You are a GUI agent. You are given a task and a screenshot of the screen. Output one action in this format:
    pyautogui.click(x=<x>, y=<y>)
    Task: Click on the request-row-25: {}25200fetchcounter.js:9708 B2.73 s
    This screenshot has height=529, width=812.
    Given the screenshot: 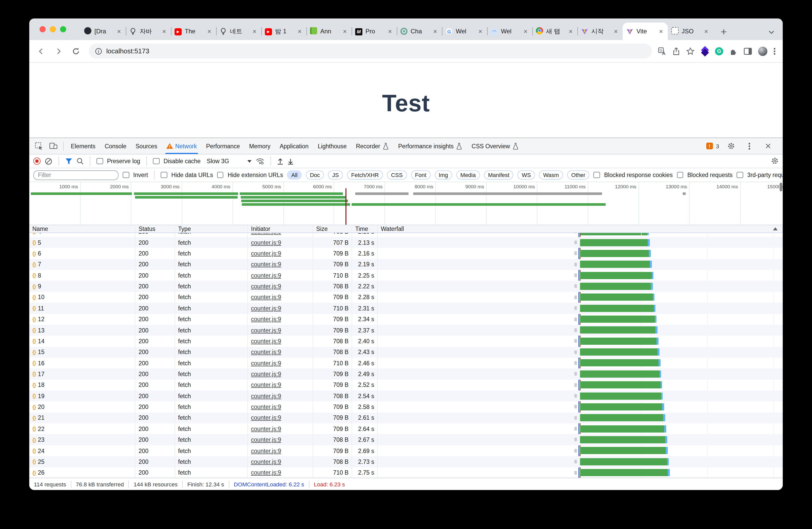 What is the action you would take?
    pyautogui.click(x=406, y=462)
    